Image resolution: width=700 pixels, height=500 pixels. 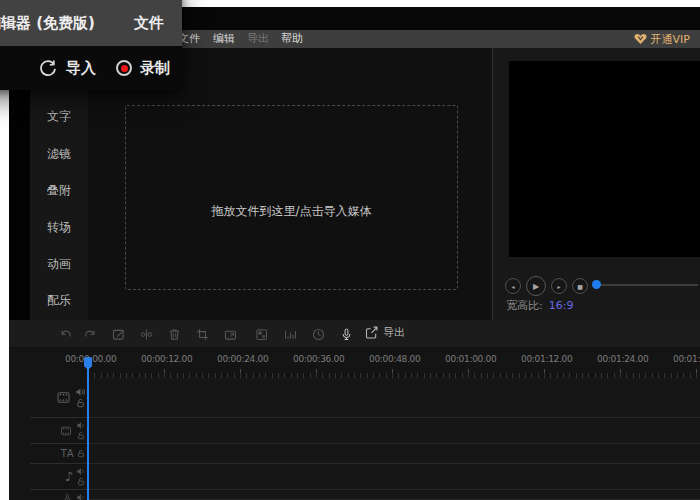 I want to click on pip-track-header, so click(x=59, y=431).